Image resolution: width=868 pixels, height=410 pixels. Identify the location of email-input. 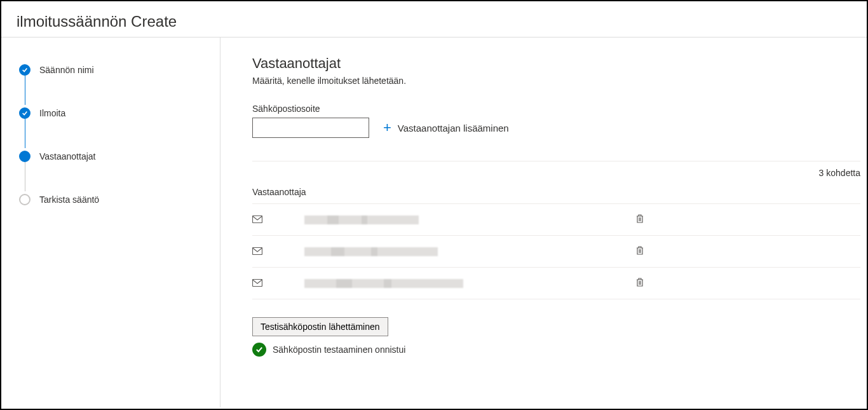
(311, 128).